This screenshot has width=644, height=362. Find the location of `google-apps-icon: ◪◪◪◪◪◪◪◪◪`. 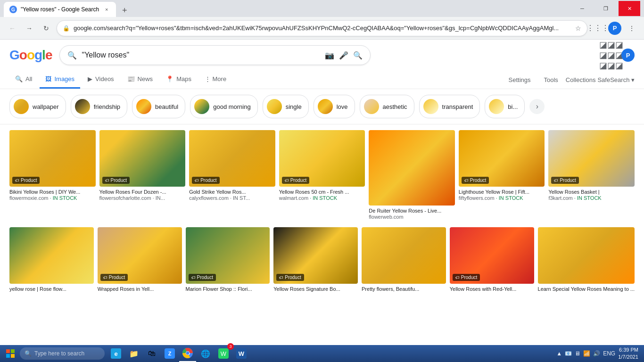

google-apps-icon: ◪◪◪◪◪◪◪◪◪ is located at coordinates (611, 55).